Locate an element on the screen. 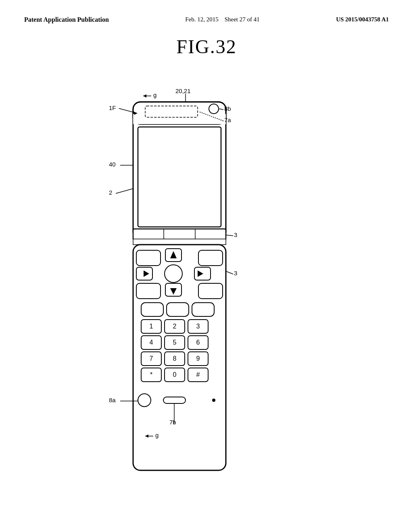 Image resolution: width=413 pixels, height=532 pixels. key-3: 3 is located at coordinates (198, 326).